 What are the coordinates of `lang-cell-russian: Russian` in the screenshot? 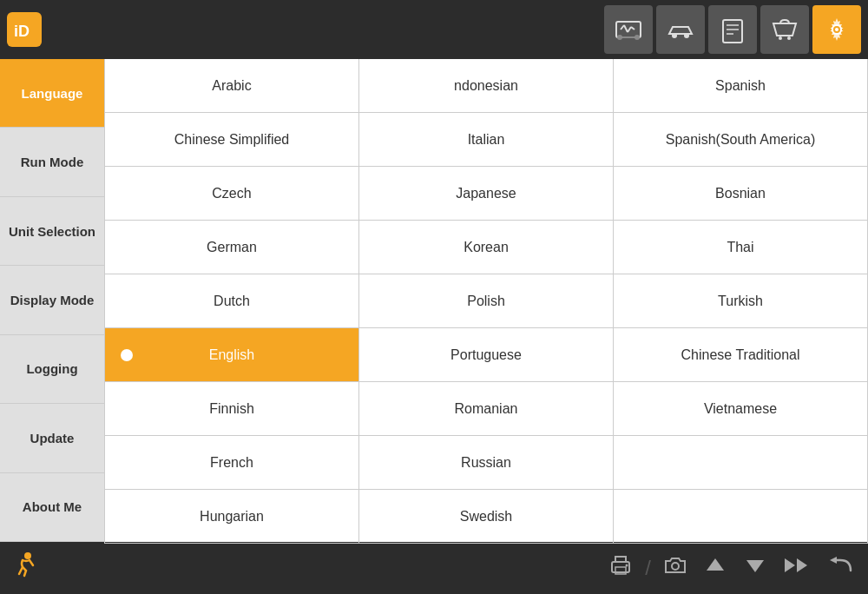 It's located at (486, 463).